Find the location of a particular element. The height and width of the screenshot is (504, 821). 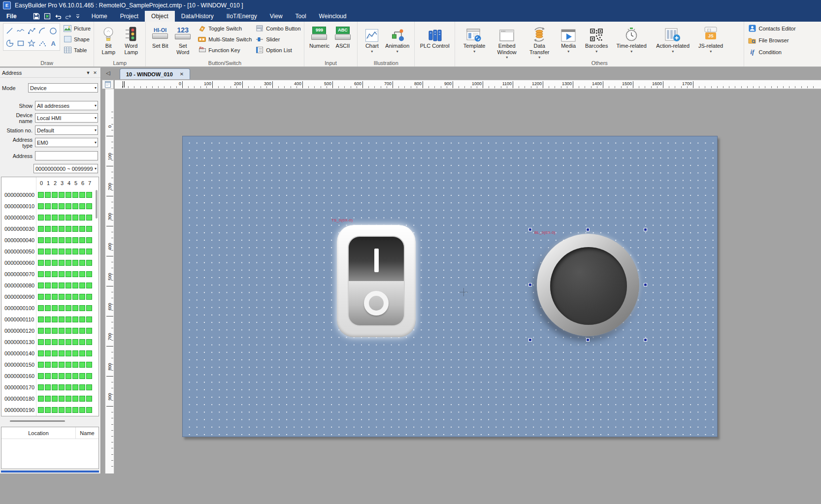

show-select: All addresses ▾ is located at coordinates (66, 105).